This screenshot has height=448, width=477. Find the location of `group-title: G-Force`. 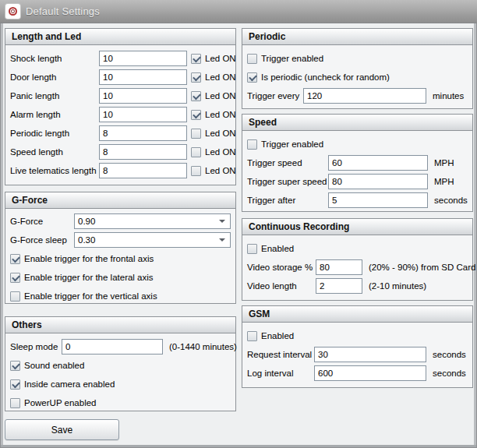

group-title: G-Force is located at coordinates (120, 201).